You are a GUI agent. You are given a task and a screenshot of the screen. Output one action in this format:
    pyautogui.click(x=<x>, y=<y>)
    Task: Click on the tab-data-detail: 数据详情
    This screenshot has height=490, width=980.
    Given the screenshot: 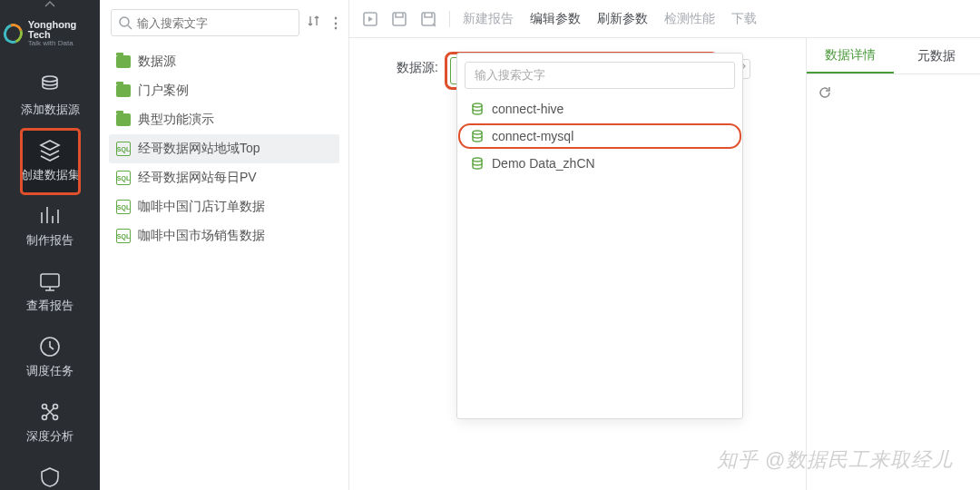 What is the action you would take?
    pyautogui.click(x=850, y=56)
    